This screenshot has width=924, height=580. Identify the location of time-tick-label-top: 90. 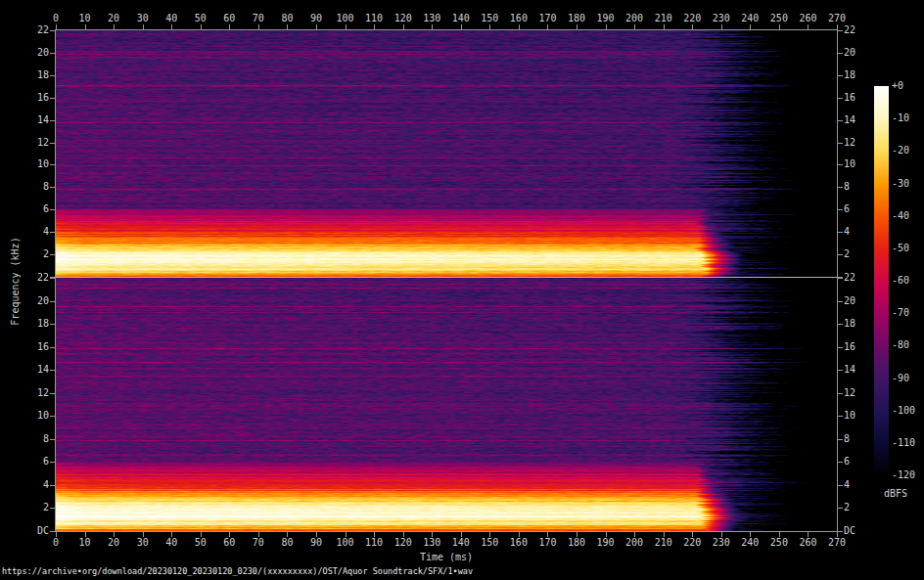
(316, 19).